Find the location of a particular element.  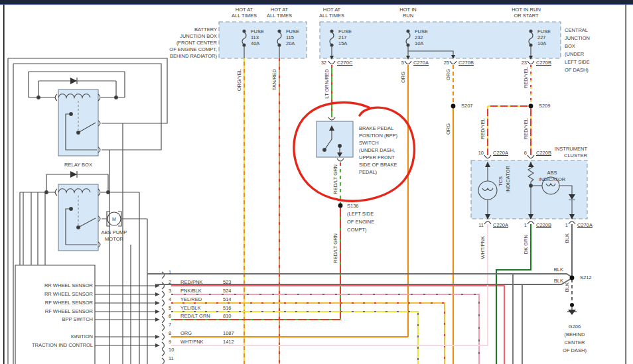

tcs-indicator-label-1: TCS is located at coordinates (500, 182).